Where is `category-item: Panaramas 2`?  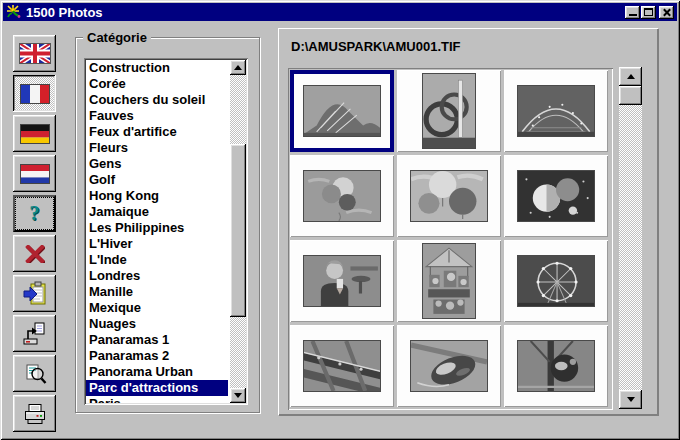
category-item: Panaramas 2 is located at coordinates (157, 356).